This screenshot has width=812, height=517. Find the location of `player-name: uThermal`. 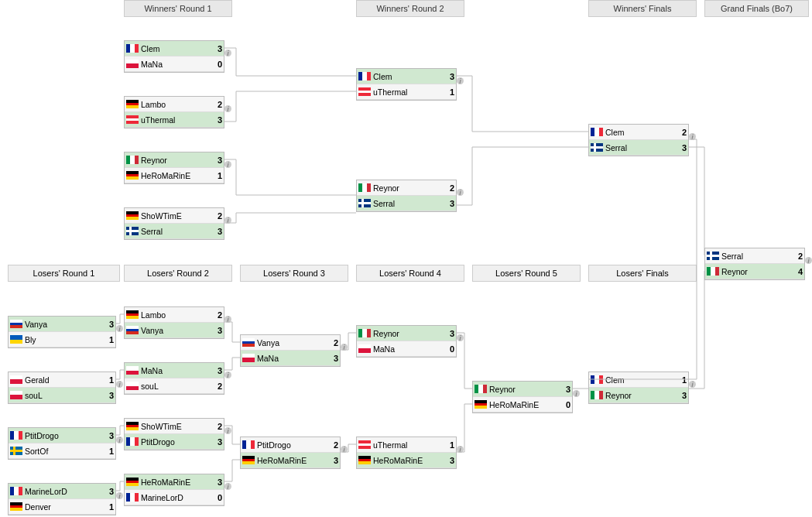

player-name: uThermal is located at coordinates (409, 445).